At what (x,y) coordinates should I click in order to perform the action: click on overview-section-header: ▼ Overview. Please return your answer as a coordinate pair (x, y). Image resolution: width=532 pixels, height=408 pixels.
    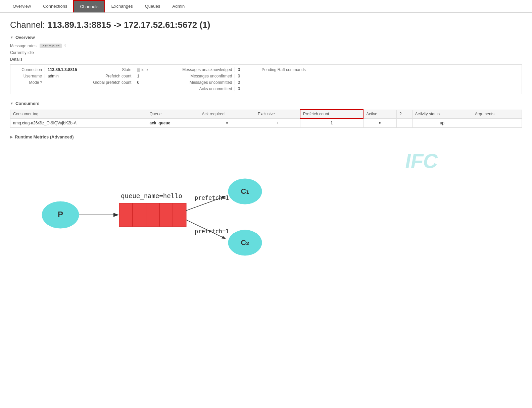
    Looking at the image, I should click on (266, 38).